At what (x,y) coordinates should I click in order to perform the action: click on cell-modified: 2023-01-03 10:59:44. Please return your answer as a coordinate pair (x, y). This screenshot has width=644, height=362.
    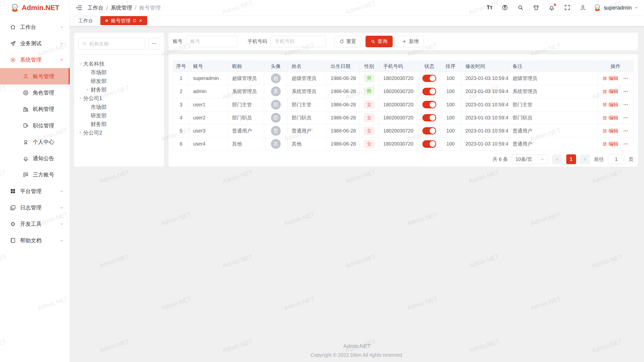
    Looking at the image, I should click on (485, 92).